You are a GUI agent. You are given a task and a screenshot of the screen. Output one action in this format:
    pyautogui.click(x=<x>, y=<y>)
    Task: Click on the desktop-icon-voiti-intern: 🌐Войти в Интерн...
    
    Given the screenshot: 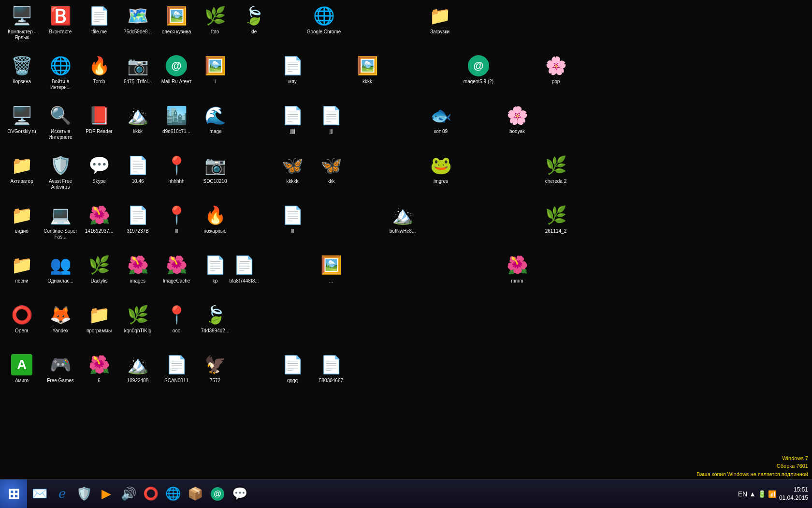 What is the action you would take?
    pyautogui.click(x=60, y=73)
    